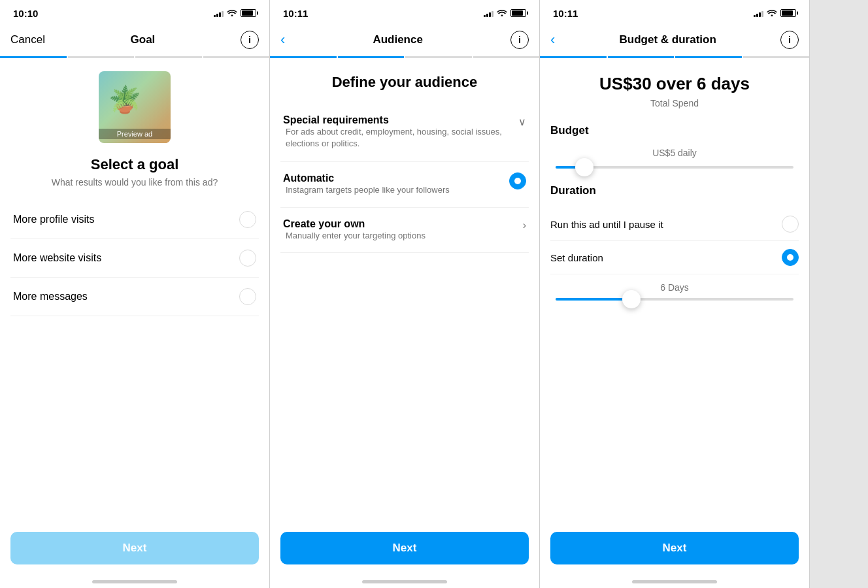 The height and width of the screenshot is (588, 868). What do you see at coordinates (553, 40) in the screenshot?
I see `back-button-3: ‹` at bounding box center [553, 40].